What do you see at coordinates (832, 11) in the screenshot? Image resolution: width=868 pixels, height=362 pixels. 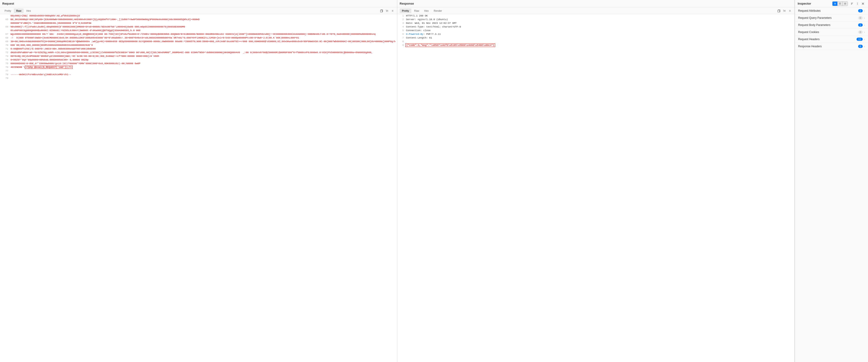 I see `inspector-row-request-attributes: Request Attributes 2 ›` at bounding box center [832, 11].